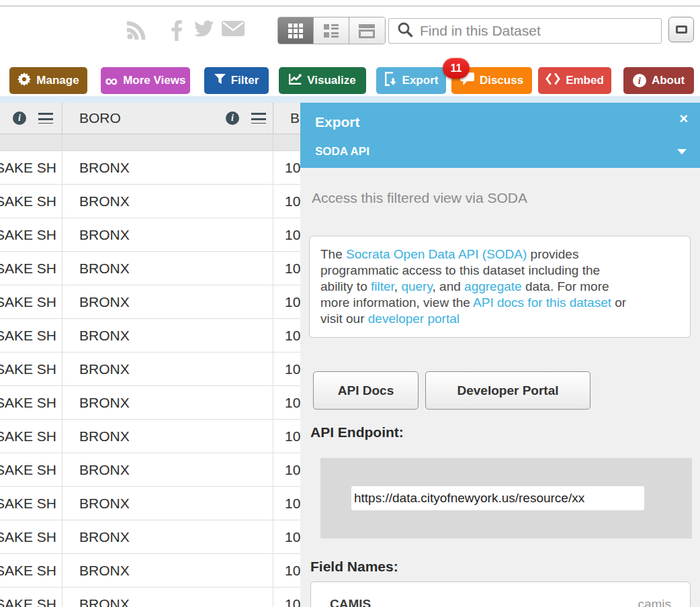  I want to click on close-icon: ×, so click(684, 119).